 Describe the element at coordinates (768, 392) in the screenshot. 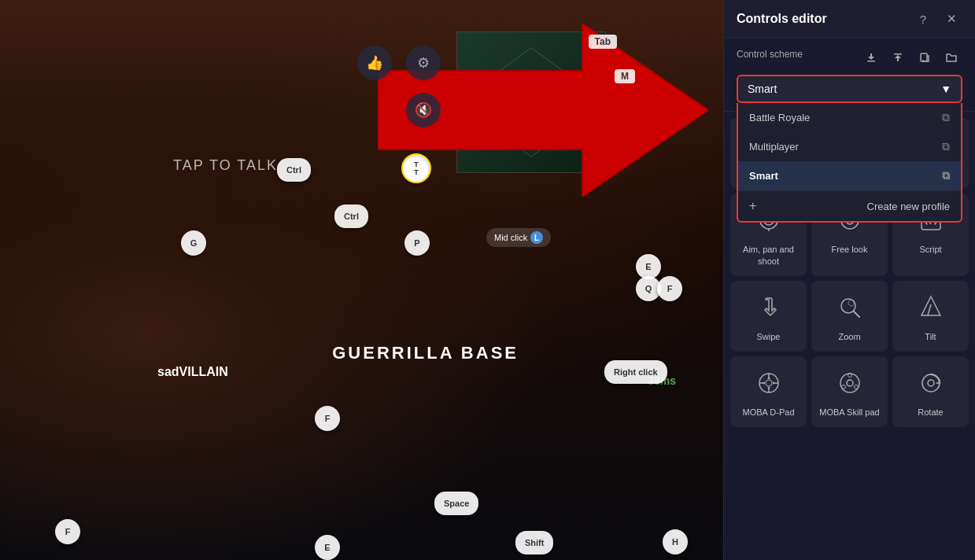

I see `control-moba-dpad: MOBA D-Pad` at that location.